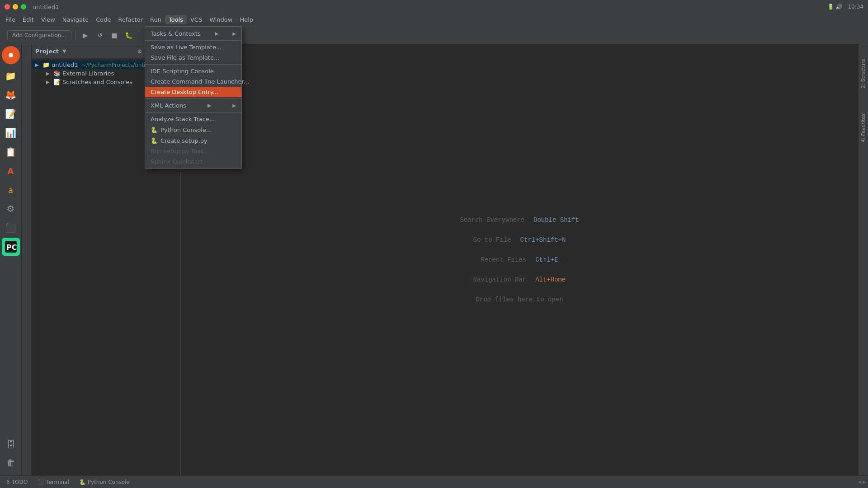  Describe the element at coordinates (11, 95) in the screenshot. I see `dock-browser: 🦊` at that location.